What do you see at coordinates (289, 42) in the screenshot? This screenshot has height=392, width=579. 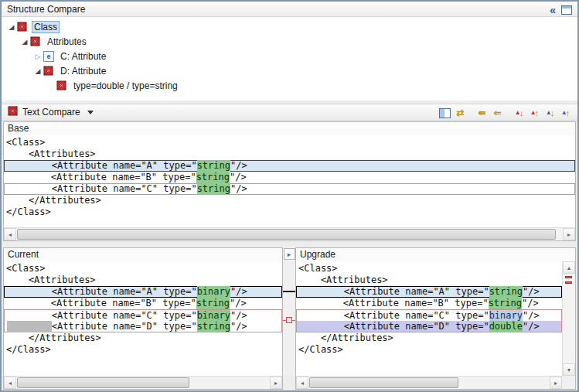 I see `tree-item: ◢Attributes` at bounding box center [289, 42].